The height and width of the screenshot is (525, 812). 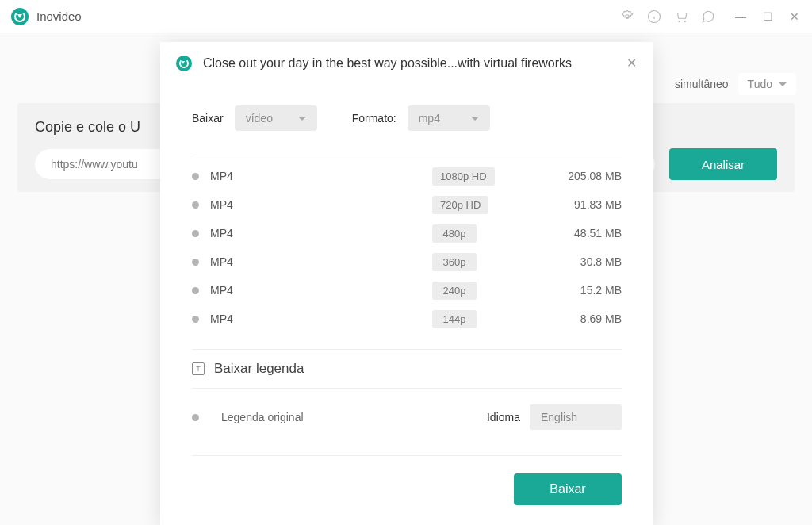 What do you see at coordinates (460, 205) in the screenshot?
I see `format-quality: 720p HD` at bounding box center [460, 205].